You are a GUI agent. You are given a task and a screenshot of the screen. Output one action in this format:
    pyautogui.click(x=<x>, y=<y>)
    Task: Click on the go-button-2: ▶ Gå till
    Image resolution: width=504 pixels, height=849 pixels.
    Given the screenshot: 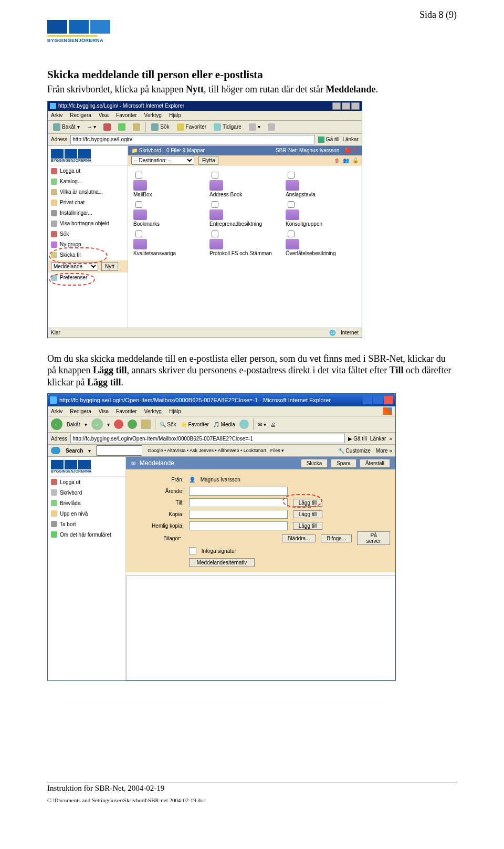 What is the action you would take?
    pyautogui.click(x=358, y=439)
    